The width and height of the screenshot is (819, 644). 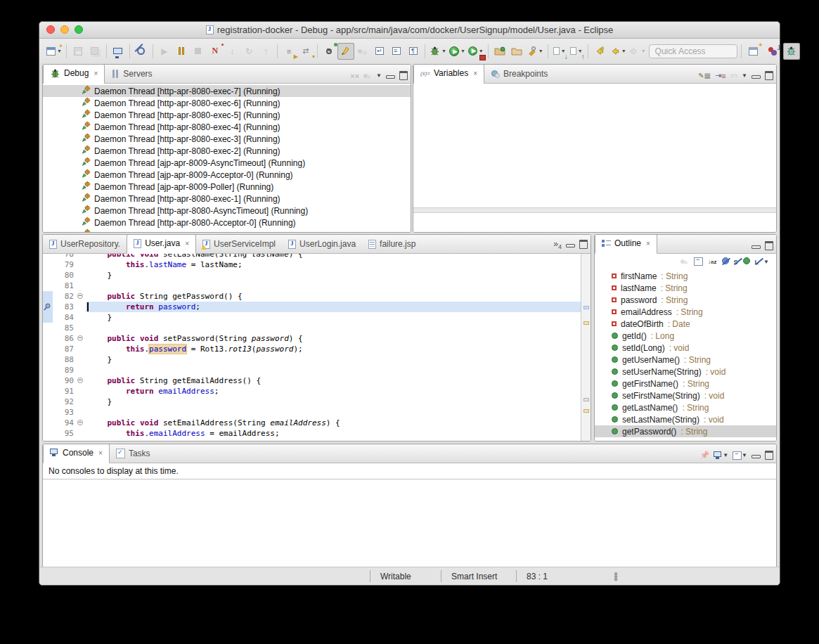 What do you see at coordinates (165, 51) in the screenshot?
I see `resume-button: ▶` at bounding box center [165, 51].